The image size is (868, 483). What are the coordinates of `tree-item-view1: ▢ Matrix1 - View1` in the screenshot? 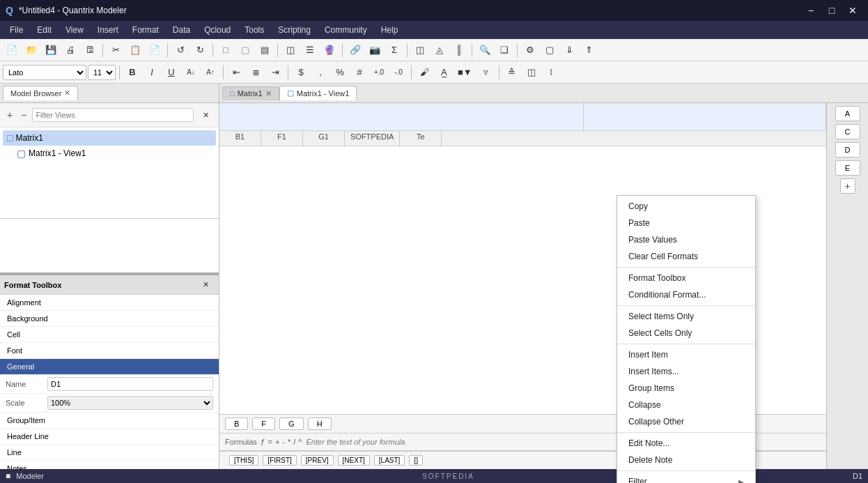 It's located at (109, 153).